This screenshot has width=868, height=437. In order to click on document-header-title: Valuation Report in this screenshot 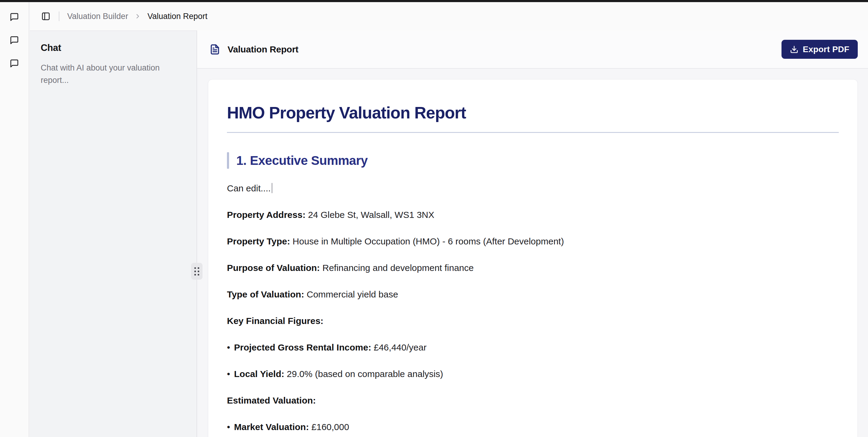, I will do `click(263, 49)`.